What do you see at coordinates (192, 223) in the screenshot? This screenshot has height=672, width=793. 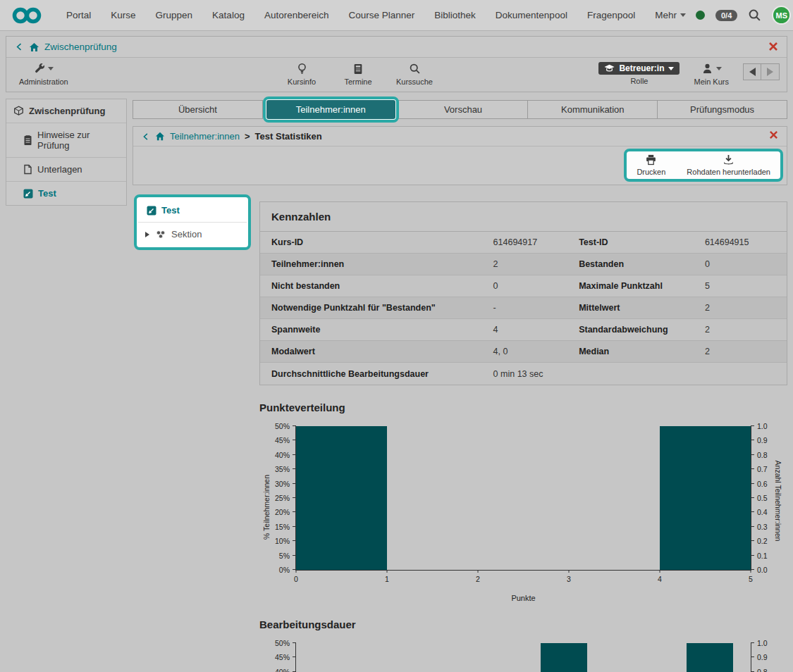 I see `highlight-annotation-tree: Test Sektion` at bounding box center [192, 223].